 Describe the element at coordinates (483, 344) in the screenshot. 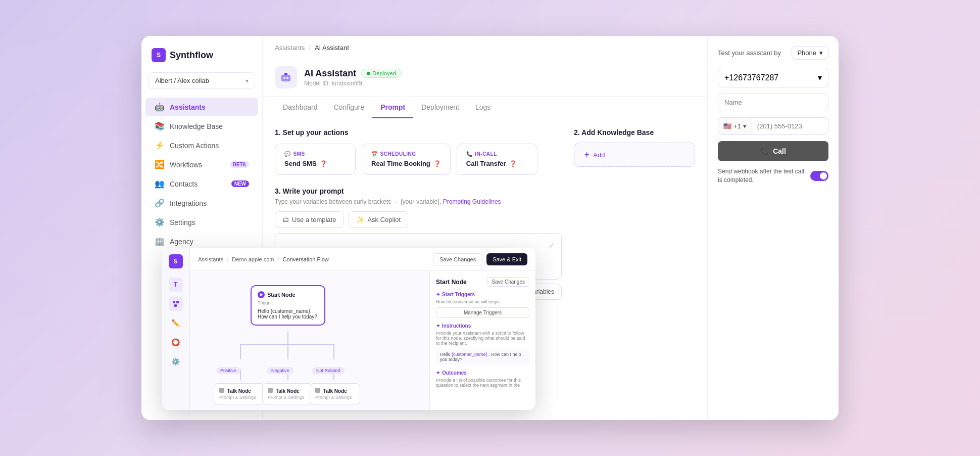

I see `overlay-instructions-section: ✦ Instructions Provide your Assistant wi…` at that location.